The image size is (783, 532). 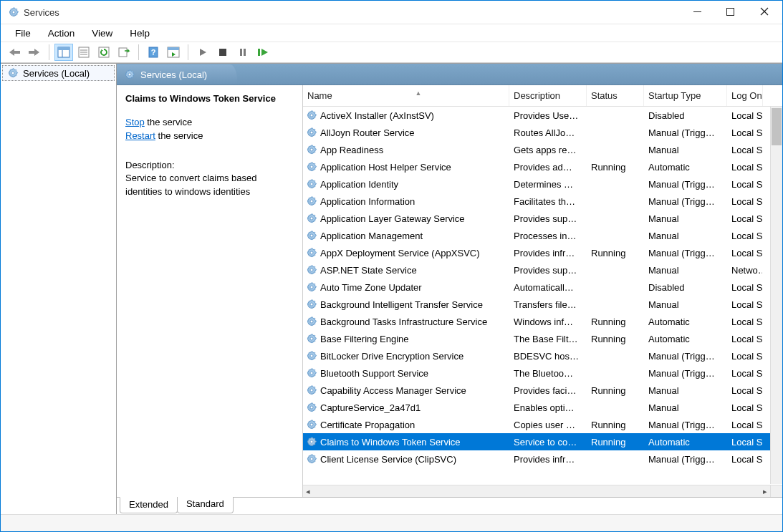 I want to click on service-row: Background Intelligent Transfer ServiceT…, so click(x=543, y=304).